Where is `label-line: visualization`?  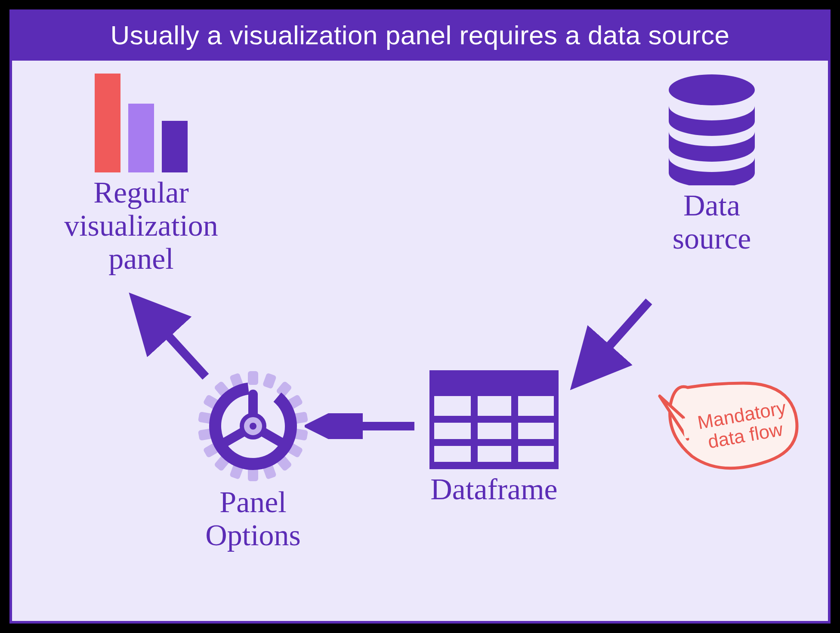
label-line: visualization is located at coordinates (141, 225).